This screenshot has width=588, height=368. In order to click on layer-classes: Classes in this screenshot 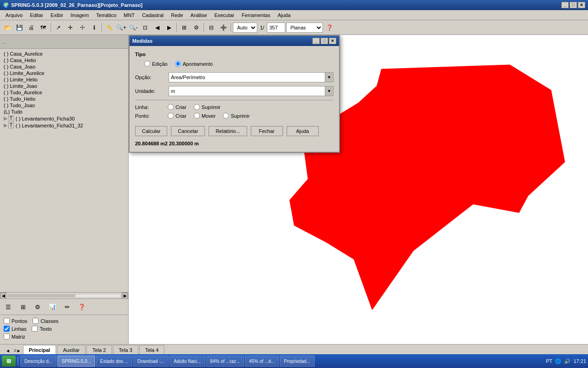, I will do `click(45, 321)`.